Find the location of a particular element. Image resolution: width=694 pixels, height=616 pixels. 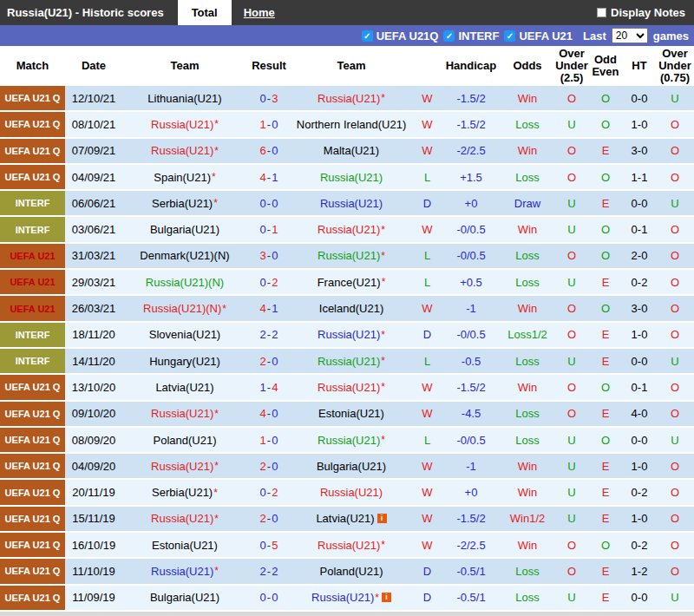

result-letter: D is located at coordinates (427, 335).